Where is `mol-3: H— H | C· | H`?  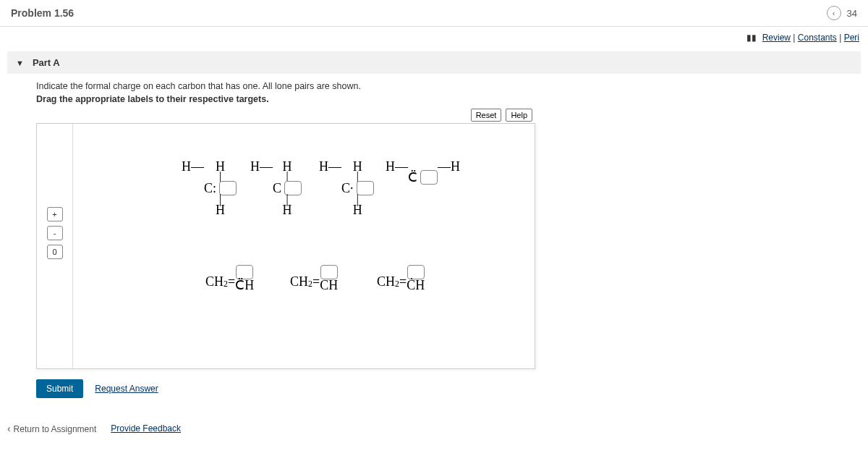
mol-3: H— H | C· | H is located at coordinates (346, 188).